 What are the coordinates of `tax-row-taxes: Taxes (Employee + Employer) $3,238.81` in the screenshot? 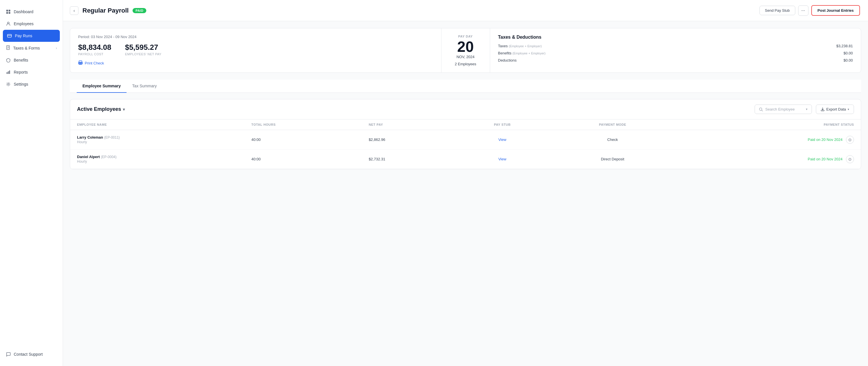 It's located at (676, 46).